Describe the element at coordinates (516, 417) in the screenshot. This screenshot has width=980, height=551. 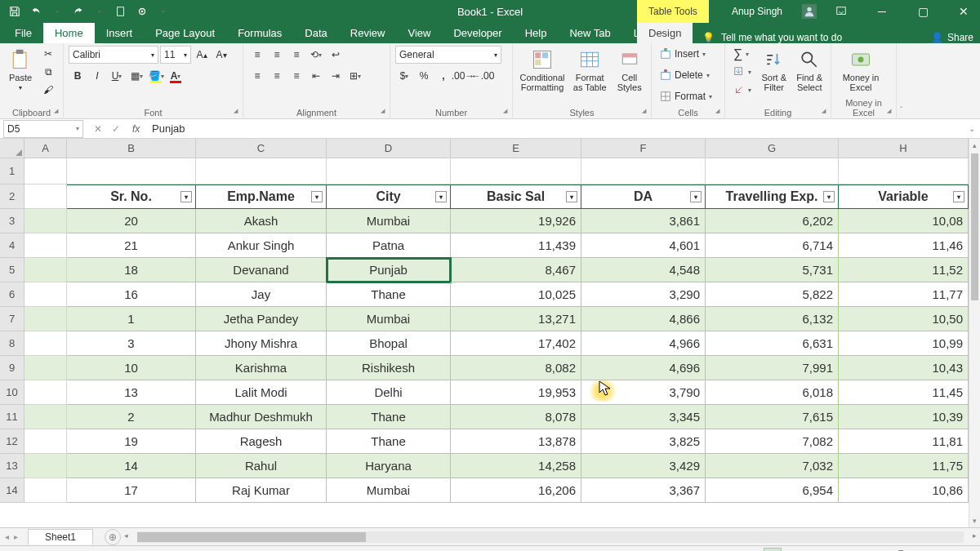
I see `table-cell: 8,078` at that location.